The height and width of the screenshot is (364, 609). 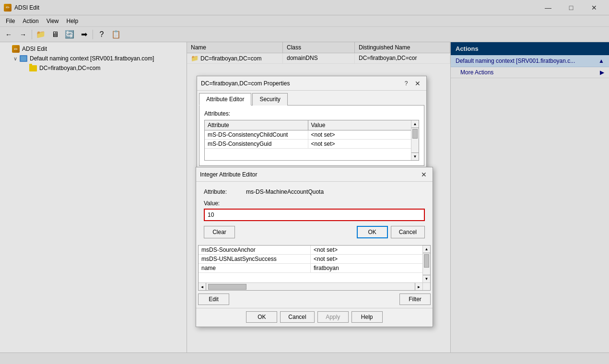 What do you see at coordinates (372, 232) in the screenshot?
I see `ok-button: OK` at bounding box center [372, 232].